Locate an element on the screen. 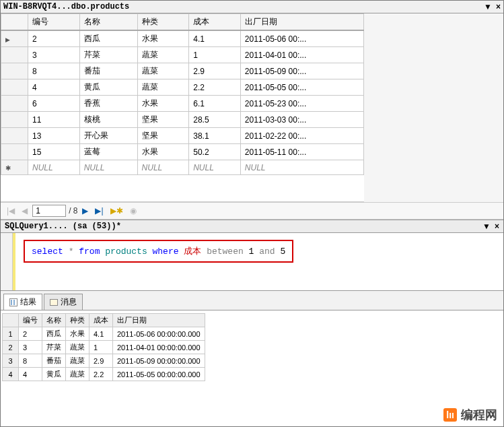 This screenshot has height=427, width=504. top-tab-title: WIN-B8RVQT4...dbo.products is located at coordinates (66, 7).